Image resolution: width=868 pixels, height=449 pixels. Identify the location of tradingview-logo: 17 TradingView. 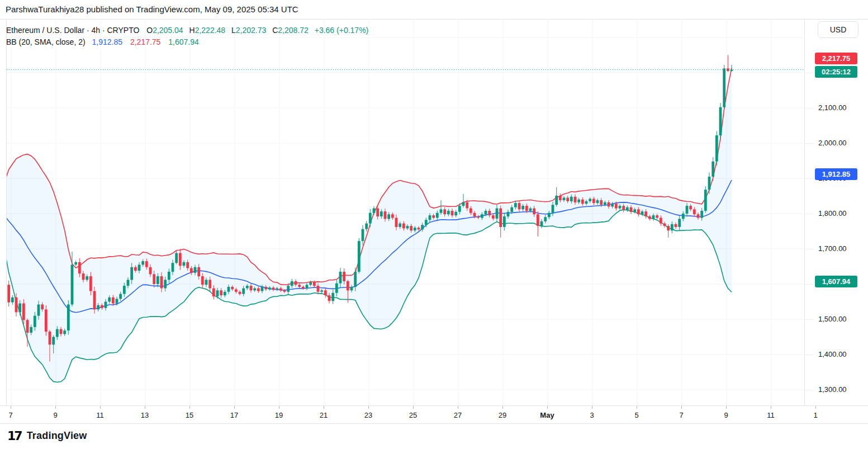
(47, 436).